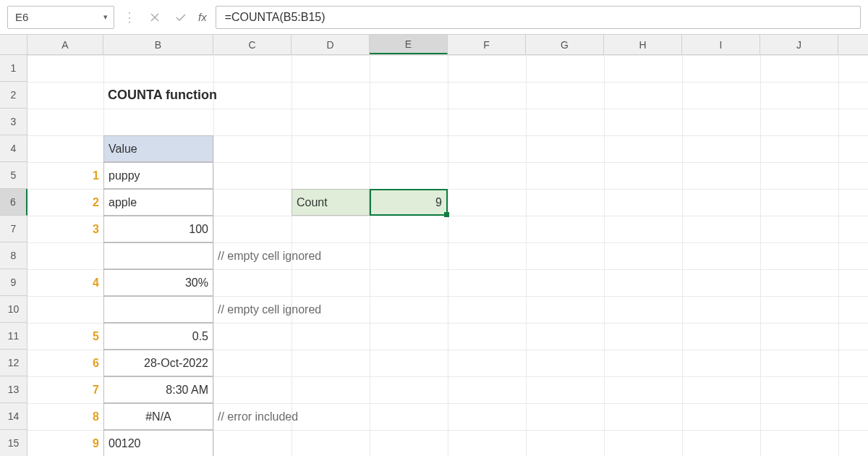 This screenshot has height=456, width=868. I want to click on row-number-9: 9, so click(65, 443).